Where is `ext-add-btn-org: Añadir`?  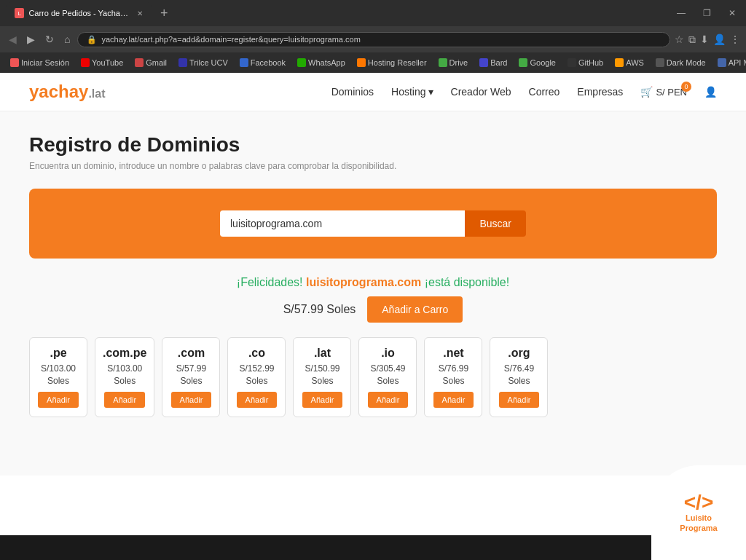
ext-add-btn-org: Añadir is located at coordinates (519, 400).